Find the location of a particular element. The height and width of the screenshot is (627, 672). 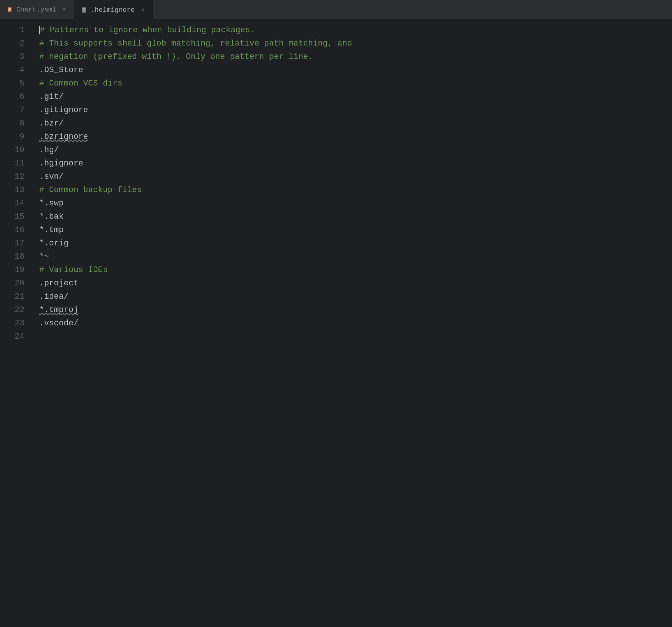

code-line-16: *.tmp is located at coordinates (355, 230).